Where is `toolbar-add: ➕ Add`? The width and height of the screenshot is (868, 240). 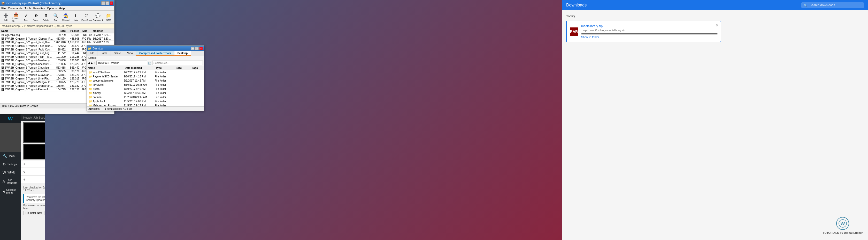
toolbar-add: ➕ Add is located at coordinates (6, 17).